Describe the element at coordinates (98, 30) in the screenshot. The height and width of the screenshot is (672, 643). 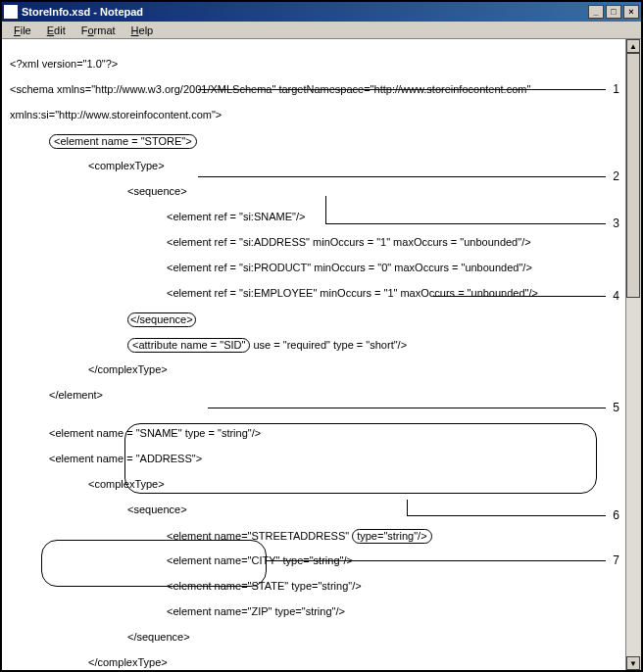
I see `menu-format: Format` at that location.